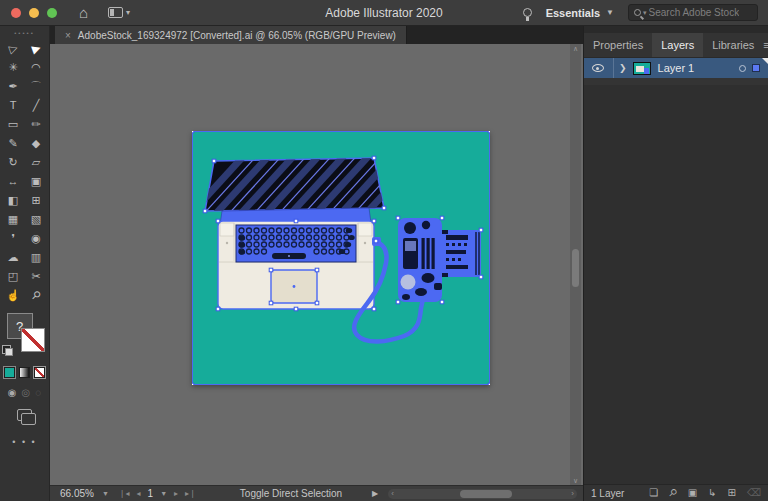 Image resolution: width=768 pixels, height=501 pixels. I want to click on titlebar-right: Essentials ▼ ▾ Search Adobe Stock, so click(640, 12).